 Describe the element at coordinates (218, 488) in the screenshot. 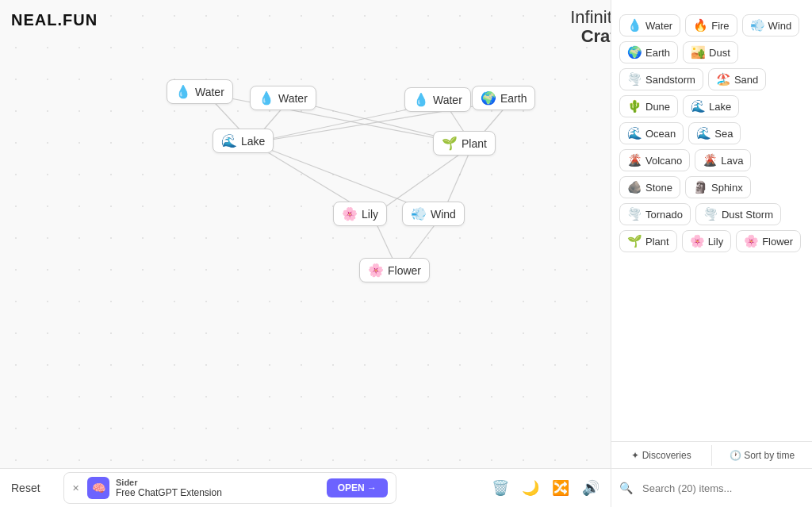

I see `ad-text: Sider Free ChatGPT Extension` at that location.